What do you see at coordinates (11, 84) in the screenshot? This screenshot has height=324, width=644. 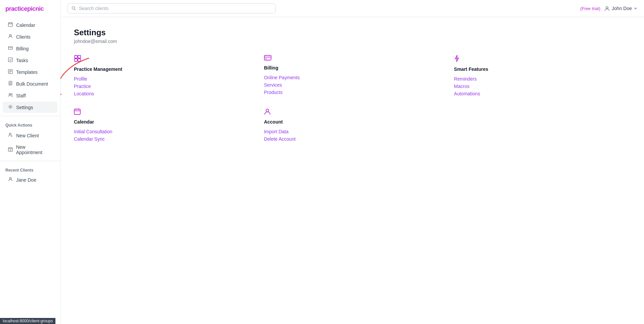 I see `bulk-document-icon` at bounding box center [11, 84].